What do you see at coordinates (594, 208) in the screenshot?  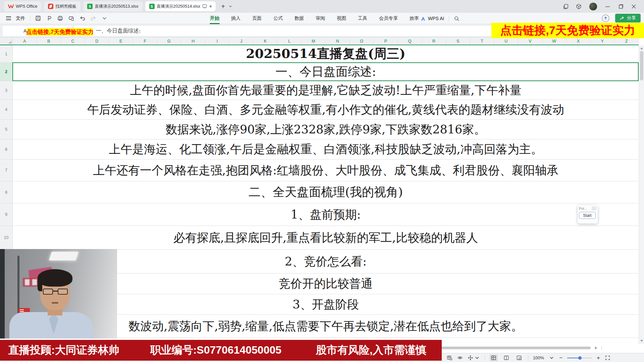 I see `popup-close-button` at bounding box center [594, 208].